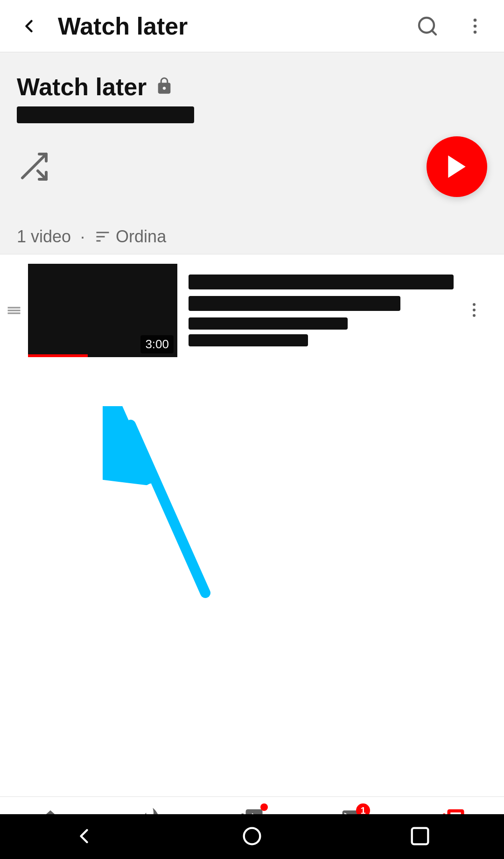  I want to click on redacted-meta-line1, so click(268, 324).